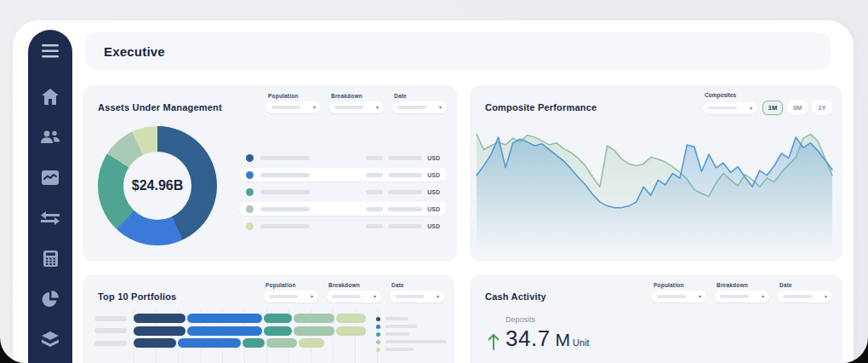  I want to click on top10-bar-chart, so click(239, 338).